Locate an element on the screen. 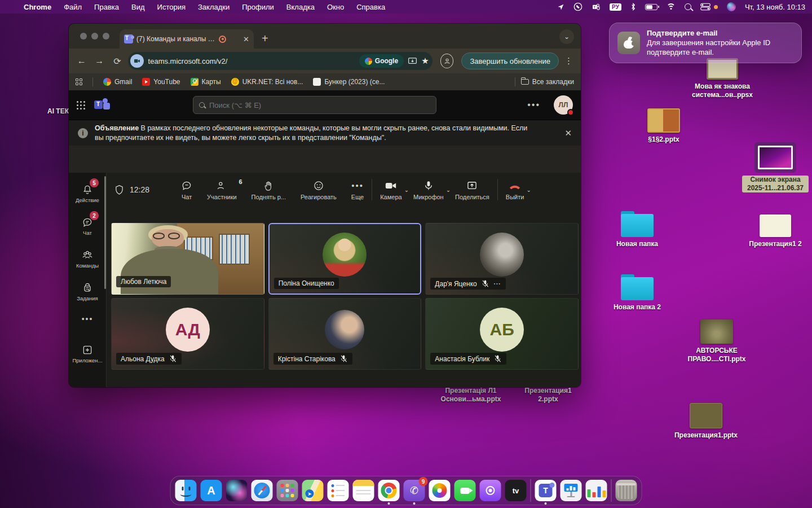 Image resolution: width=812 pixels, height=508 pixels. forward-button: → is located at coordinates (100, 61).